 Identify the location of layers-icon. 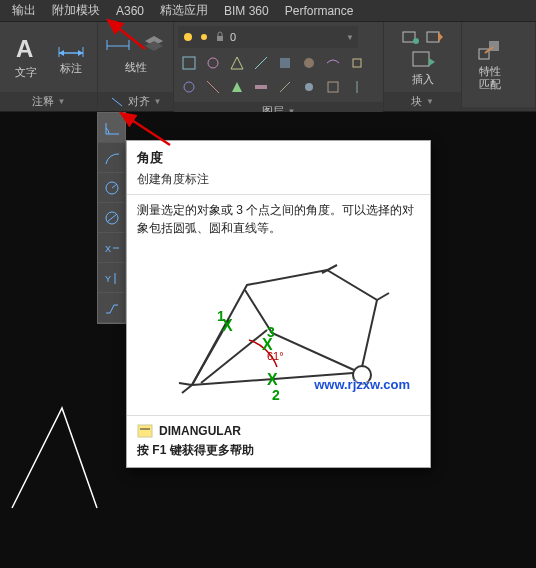
(154, 43).